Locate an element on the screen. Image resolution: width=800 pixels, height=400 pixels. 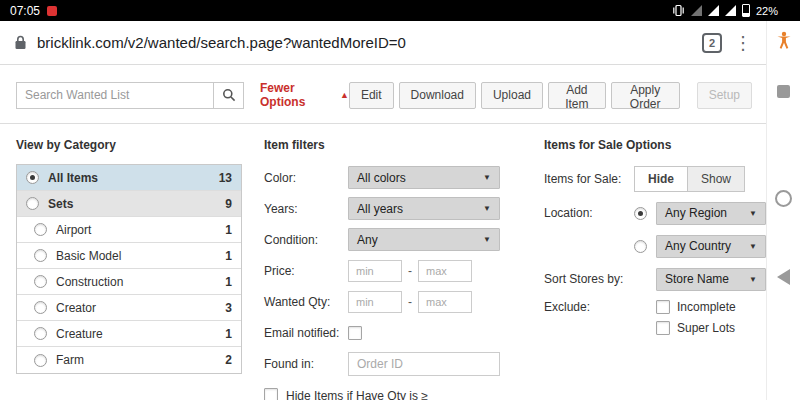
category-row-sets: Sets 9 is located at coordinates (129, 204).